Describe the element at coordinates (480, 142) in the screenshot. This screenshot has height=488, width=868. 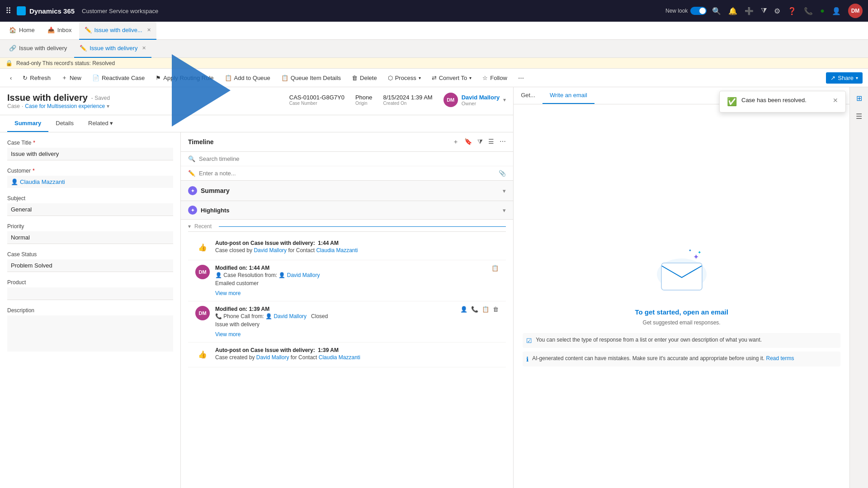
I see `filter-timeline-icon: ⧩` at that location.